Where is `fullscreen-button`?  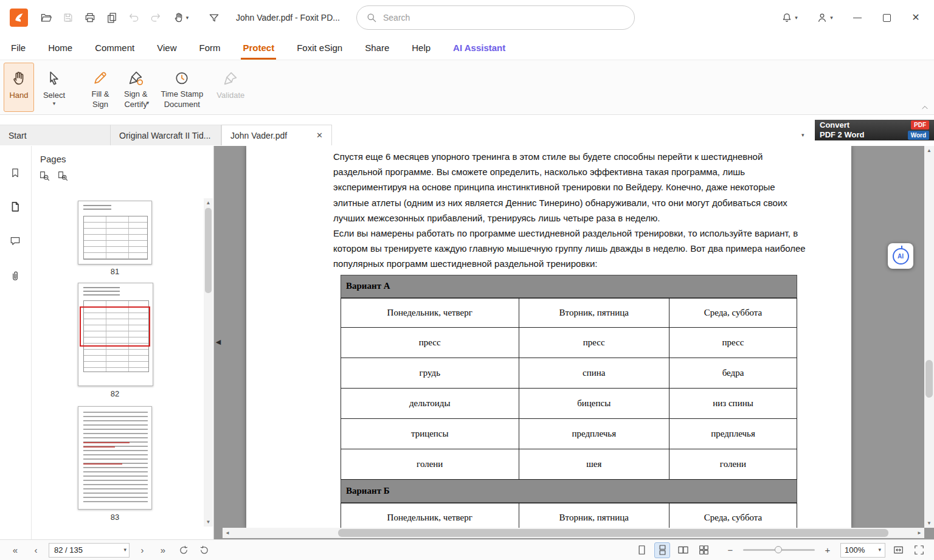 fullscreen-button is located at coordinates (919, 550).